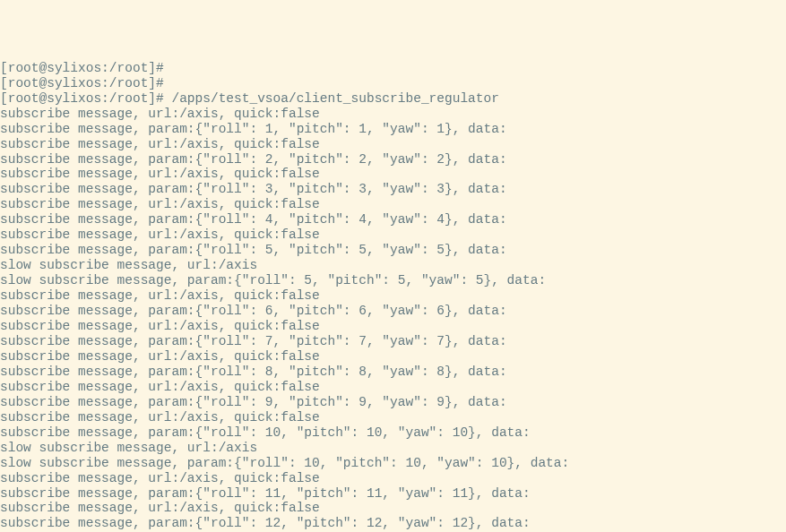 The image size is (786, 532). I want to click on terminal-line: subscribe message, param:{"roll": 5, "pi…, so click(393, 251).